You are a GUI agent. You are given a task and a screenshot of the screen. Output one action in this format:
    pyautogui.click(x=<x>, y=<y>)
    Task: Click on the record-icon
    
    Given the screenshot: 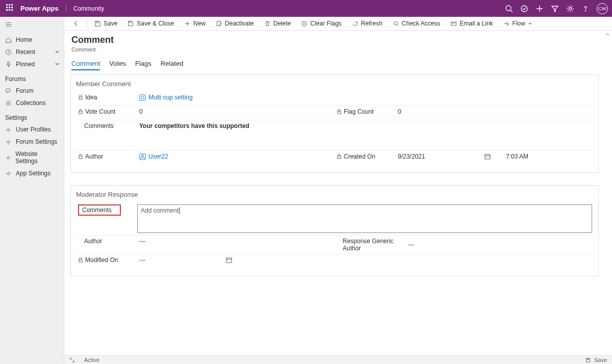 What is the action you would take?
    pyautogui.click(x=143, y=98)
    